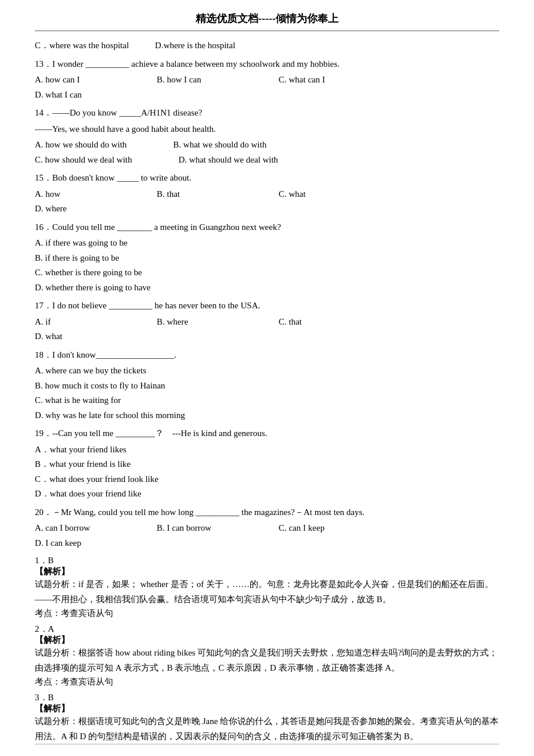 The width and height of the screenshot is (534, 756). What do you see at coordinates (267, 640) in the screenshot?
I see `answer-2-jiexi-title: 【解析】` at bounding box center [267, 640].